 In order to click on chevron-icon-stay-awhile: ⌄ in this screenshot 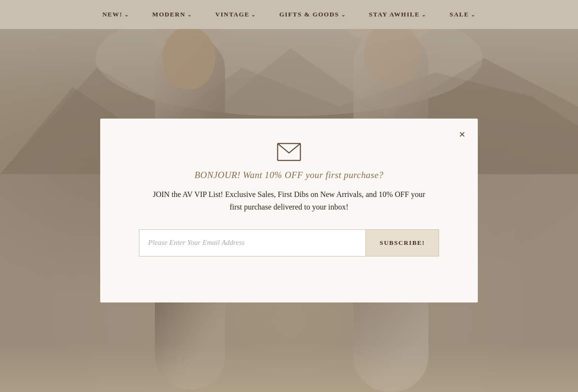, I will do `click(424, 15)`.